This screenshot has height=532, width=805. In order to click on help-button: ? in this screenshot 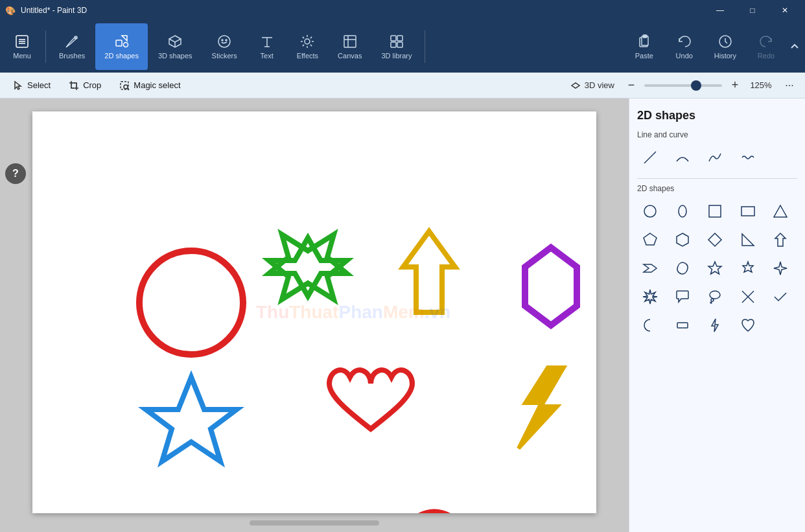, I will do `click(16, 174)`.